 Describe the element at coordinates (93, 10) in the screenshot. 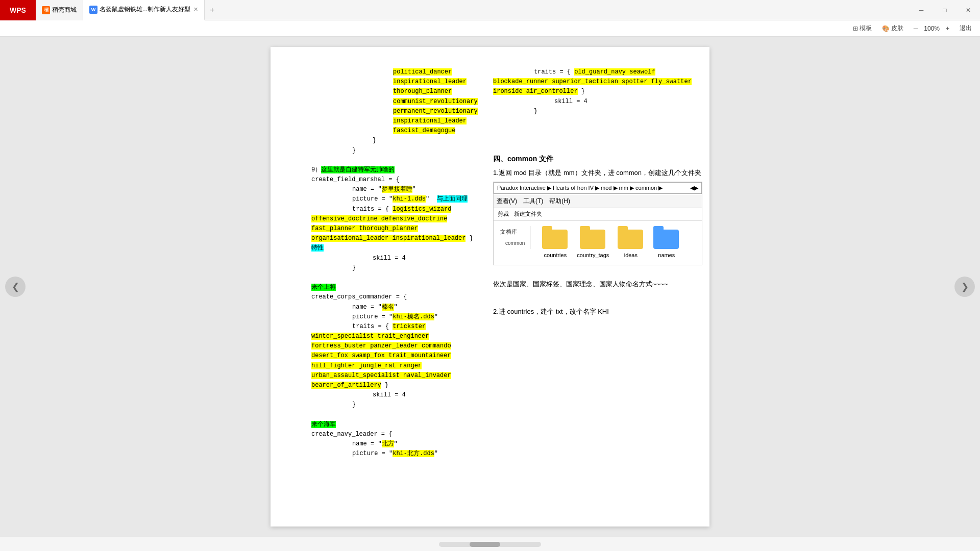

I see `doc-icon: W` at that location.